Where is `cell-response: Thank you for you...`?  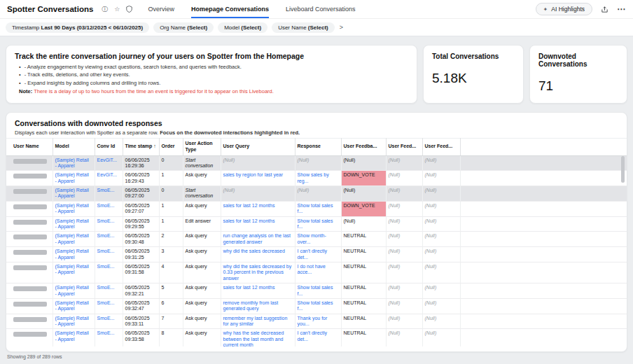
cell-response: Thank you for you... is located at coordinates (318, 321).